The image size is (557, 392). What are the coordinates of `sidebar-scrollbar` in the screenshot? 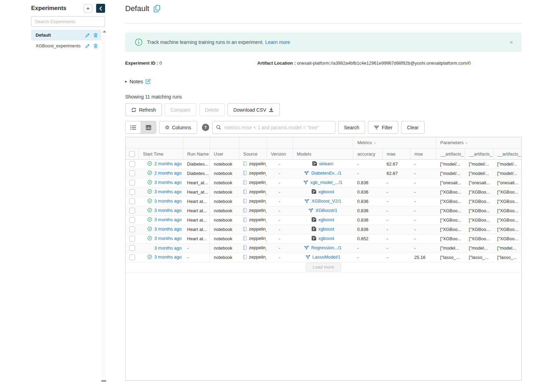 It's located at (104, 205).